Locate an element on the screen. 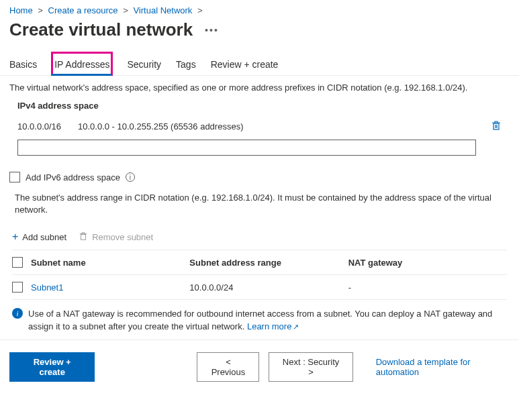 This screenshot has width=519, height=420. subnet-table-header: Subnet name Subnet address range NAT gat… is located at coordinates (259, 263).